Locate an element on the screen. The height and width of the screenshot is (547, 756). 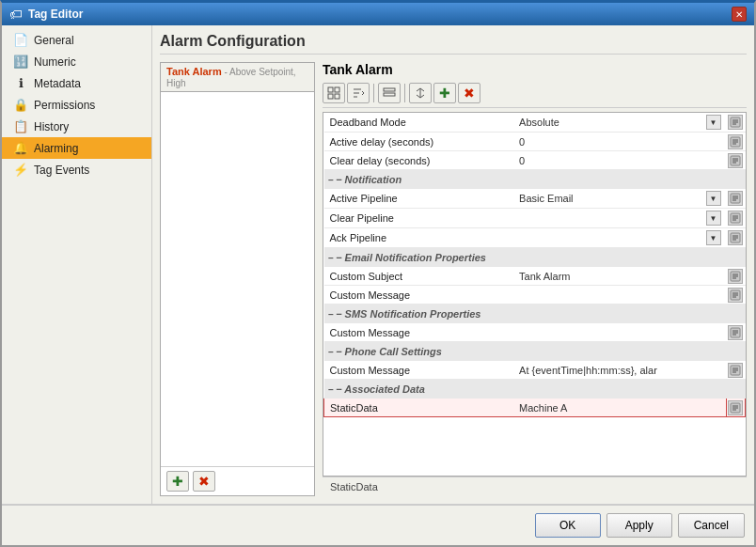
sidebar-label-alarming: Alarming is located at coordinates (56, 148).